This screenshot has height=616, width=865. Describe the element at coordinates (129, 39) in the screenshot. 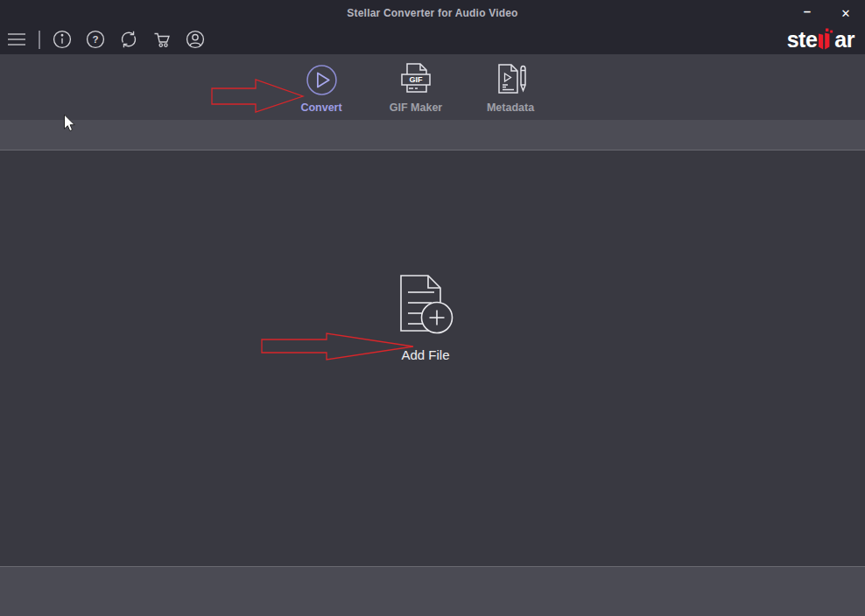

I see `update-icon` at that location.